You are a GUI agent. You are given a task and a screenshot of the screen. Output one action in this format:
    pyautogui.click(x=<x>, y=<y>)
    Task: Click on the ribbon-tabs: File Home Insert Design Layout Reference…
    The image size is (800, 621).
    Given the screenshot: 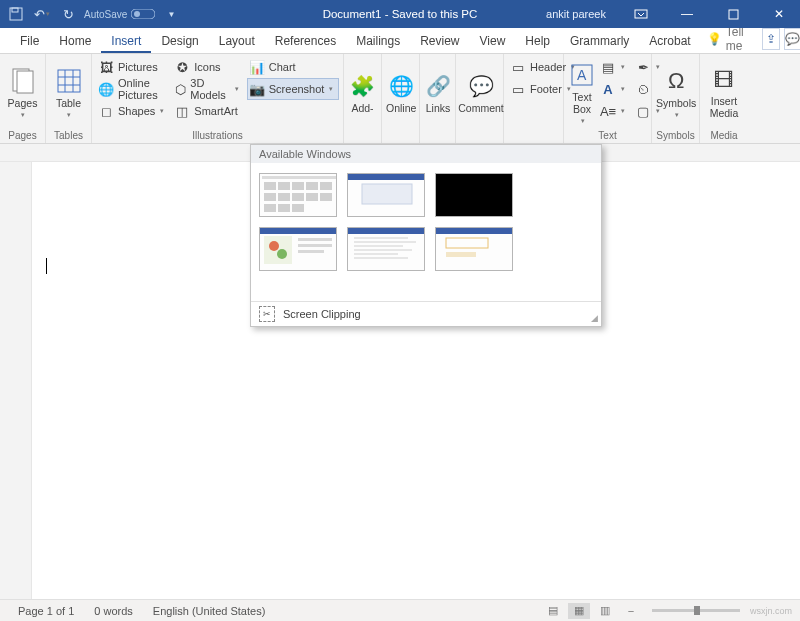 What is the action you would take?
    pyautogui.click(x=400, y=41)
    